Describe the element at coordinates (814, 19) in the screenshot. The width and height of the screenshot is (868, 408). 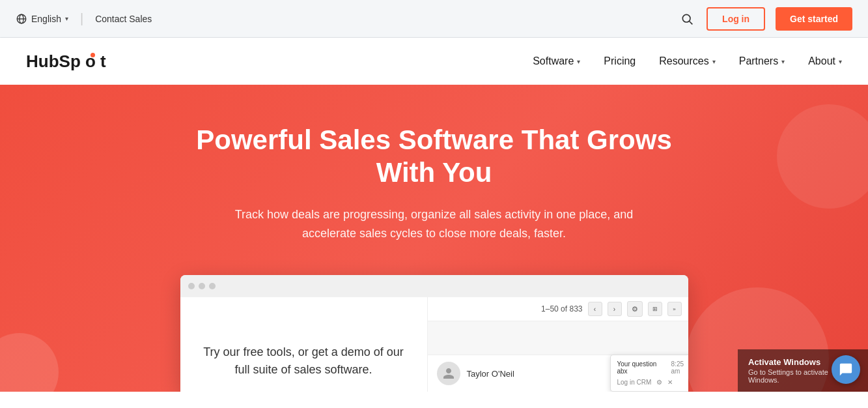
I see `get-started-button: Get started` at that location.